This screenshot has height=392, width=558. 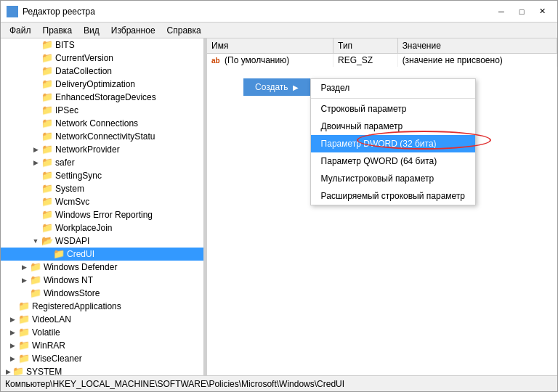 What do you see at coordinates (366, 46) in the screenshot?
I see `col-header-type: Тип` at bounding box center [366, 46].